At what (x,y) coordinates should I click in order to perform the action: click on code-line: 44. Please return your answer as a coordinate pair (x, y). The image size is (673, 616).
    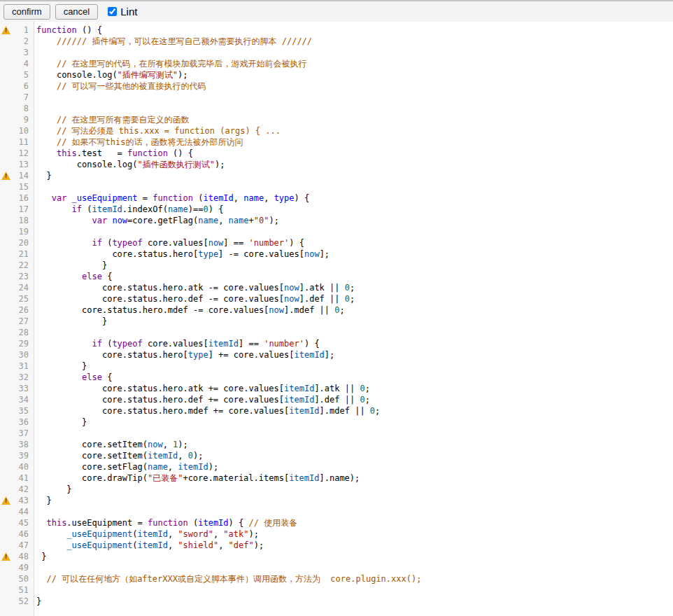
    Looking at the image, I should click on (336, 512).